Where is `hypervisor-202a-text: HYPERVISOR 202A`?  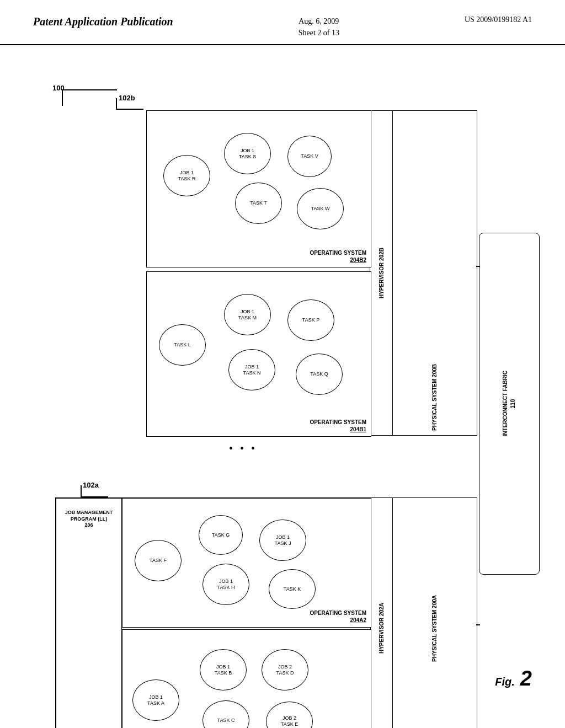
hypervisor-202a-text: HYPERVISOR 202A is located at coordinates (382, 628).